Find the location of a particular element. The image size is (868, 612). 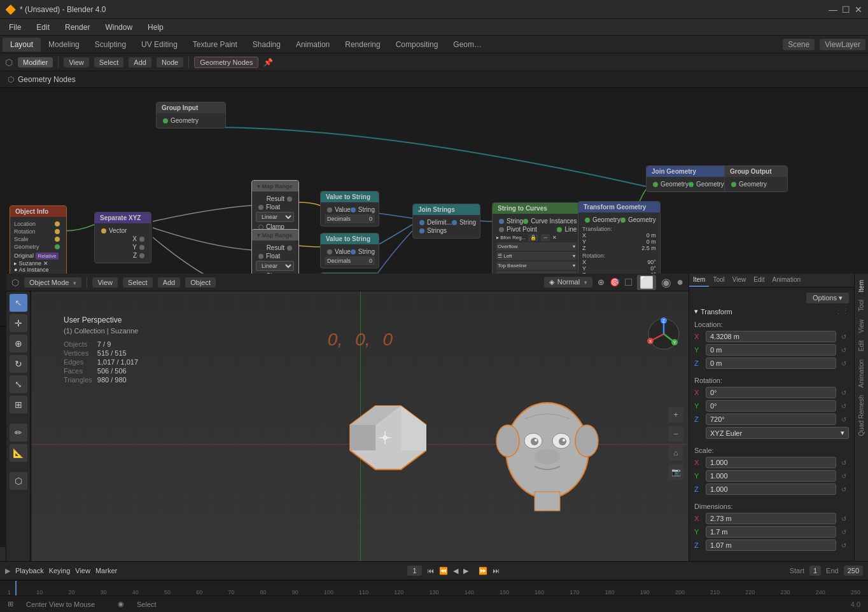

prev-frame-btn: ◀ is located at coordinates (456, 571).